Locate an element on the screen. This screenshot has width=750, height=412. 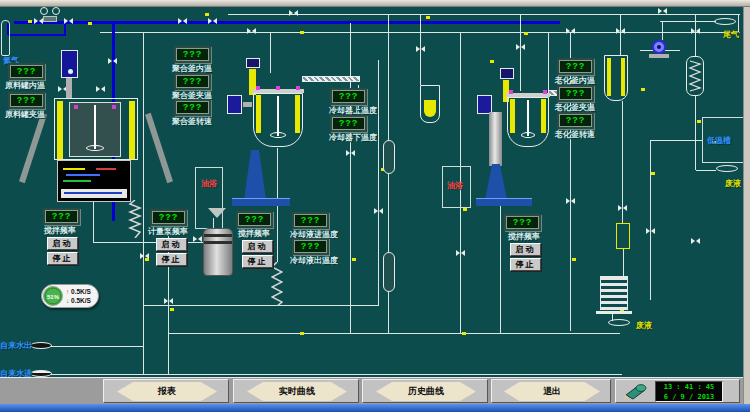
label-aging-kettle-speed: 老化釜转速 is located at coordinates (575, 134).